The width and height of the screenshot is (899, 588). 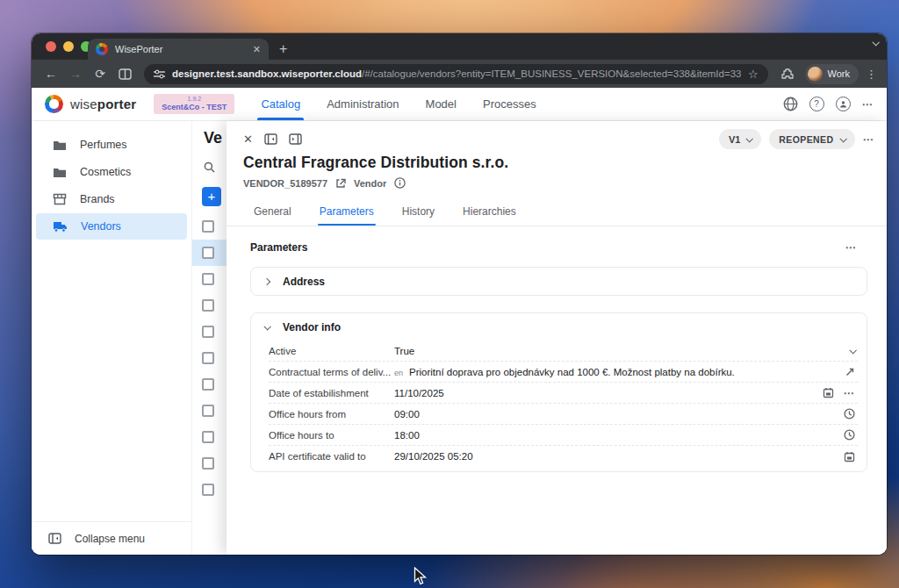 What do you see at coordinates (564, 435) in the screenshot?
I see `param-row-office-hours-to: Office hours to 18:00` at bounding box center [564, 435].